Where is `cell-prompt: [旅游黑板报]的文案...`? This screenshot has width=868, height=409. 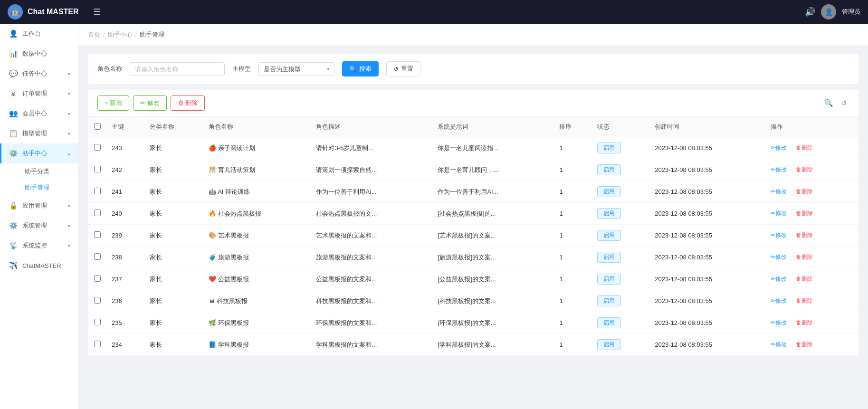 cell-prompt: [旅游黑板报]的文案... is located at coordinates (494, 257).